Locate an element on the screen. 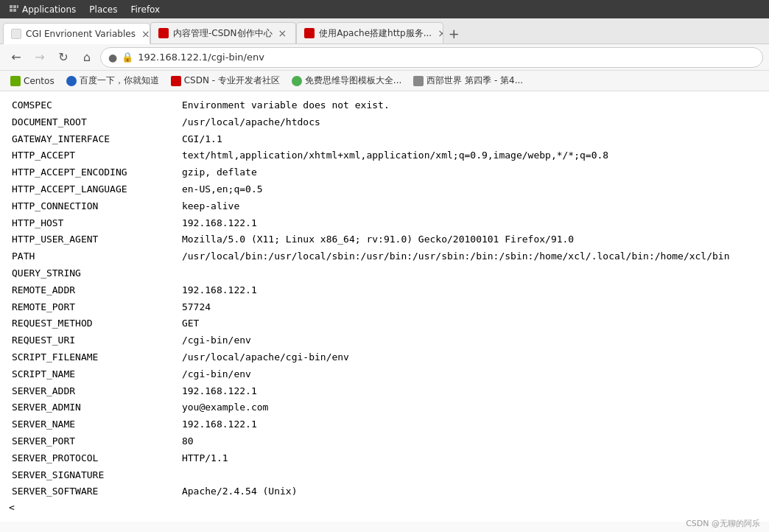  table-row: SERVER_ADMINyou@example.com is located at coordinates (384, 408).